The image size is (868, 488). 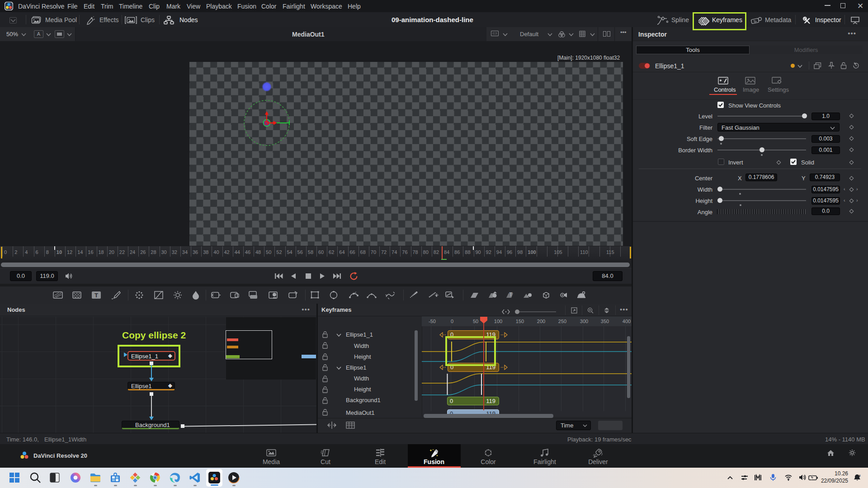 I want to click on svg-text: z, so click(x=860, y=475).